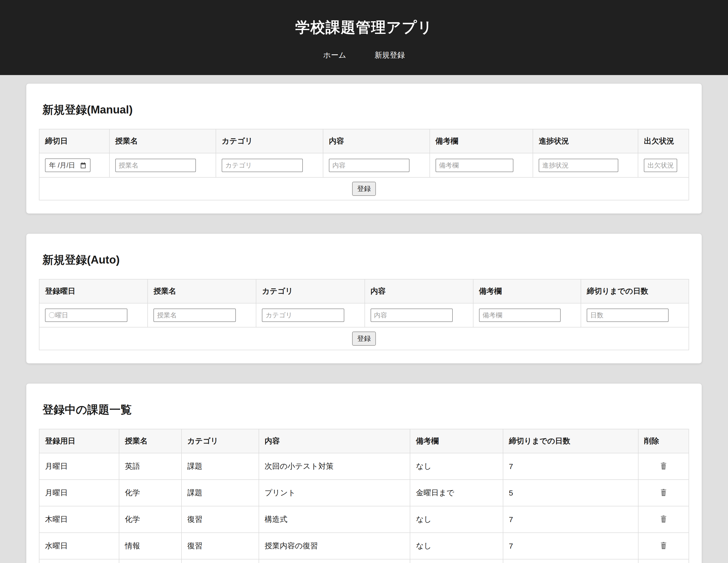 This screenshot has height=563, width=728. What do you see at coordinates (303, 315) in the screenshot?
I see `auto-category-input` at bounding box center [303, 315].